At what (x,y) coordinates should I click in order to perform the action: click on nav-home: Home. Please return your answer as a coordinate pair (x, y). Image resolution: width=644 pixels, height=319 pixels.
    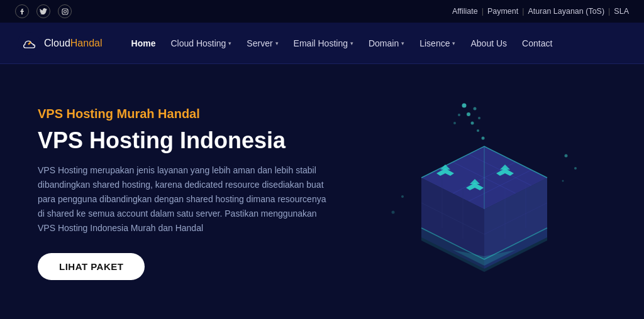
    Looking at the image, I should click on (143, 43).